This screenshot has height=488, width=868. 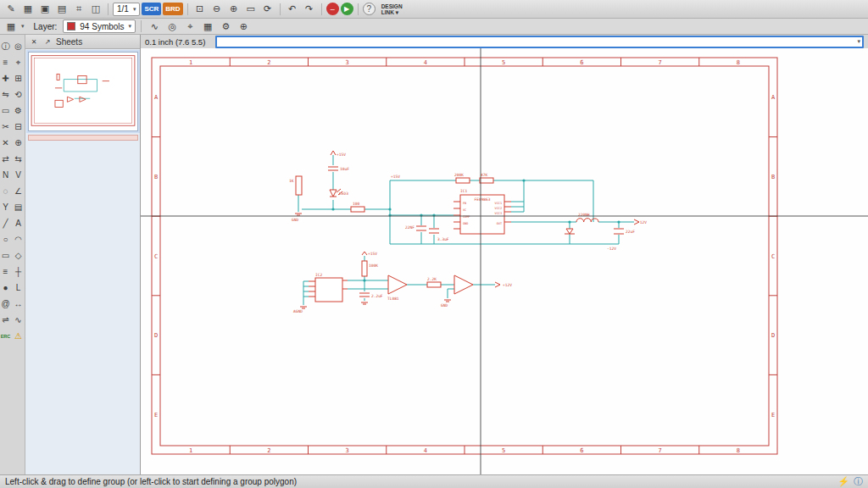 I want to click on layer-toolbar: ▦ ▾ Layer: 94 Symbols ▾ ∿◎⌖▦⚙⊕, so click(x=434, y=27).